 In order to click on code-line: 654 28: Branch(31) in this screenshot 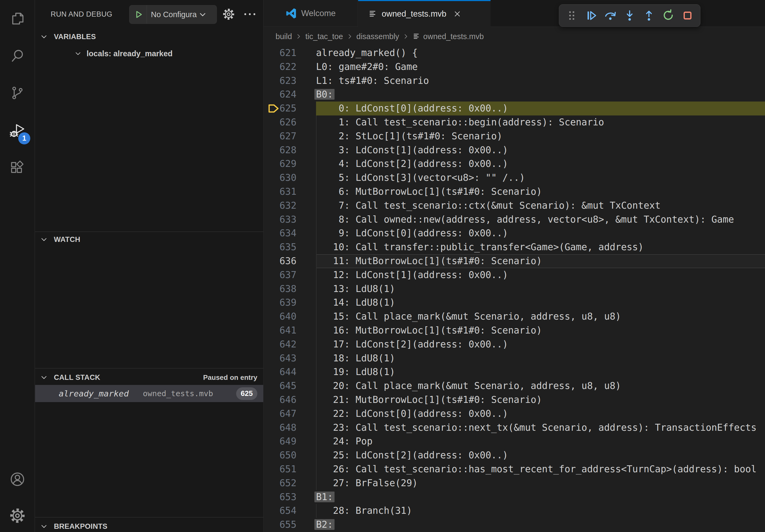, I will do `click(514, 511)`.